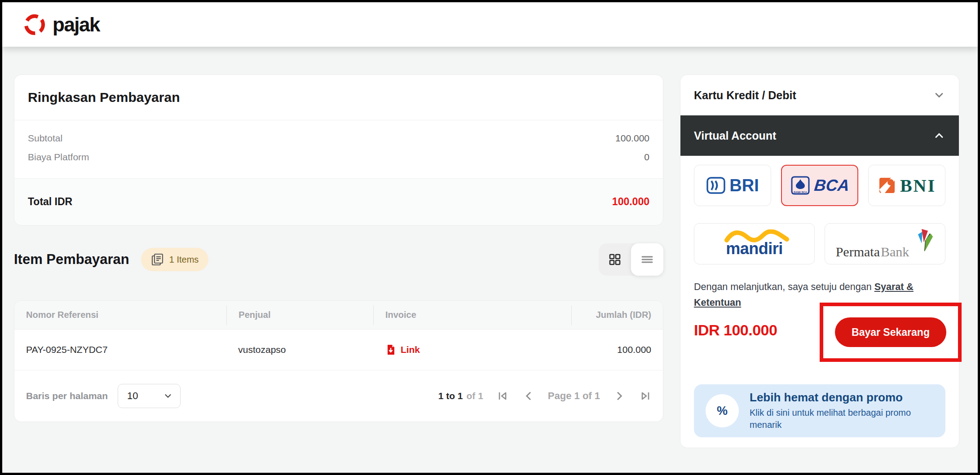  I want to click on bca-wordmark: BCA, so click(832, 185).